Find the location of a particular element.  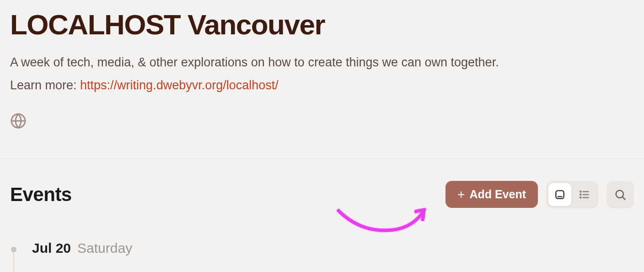

learn-more-line: Learn more: https://writing.dwebyvr.org/… is located at coordinates (322, 84).